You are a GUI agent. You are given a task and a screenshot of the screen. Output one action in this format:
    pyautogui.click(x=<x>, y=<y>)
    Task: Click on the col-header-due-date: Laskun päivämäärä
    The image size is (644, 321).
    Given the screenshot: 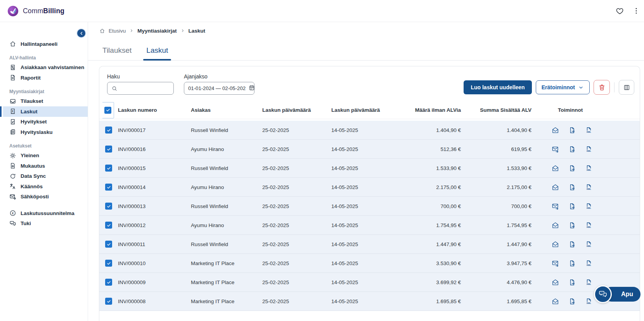 What is the action you would take?
    pyautogui.click(x=362, y=110)
    